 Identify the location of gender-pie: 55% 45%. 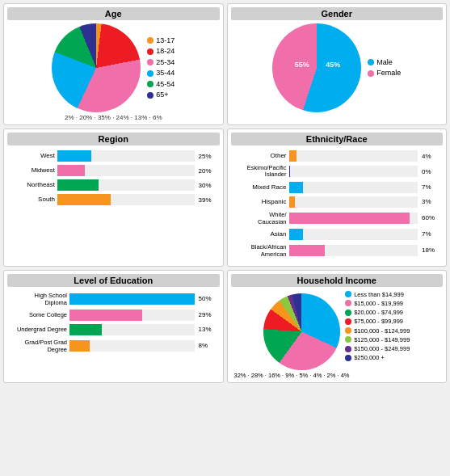
(317, 68).